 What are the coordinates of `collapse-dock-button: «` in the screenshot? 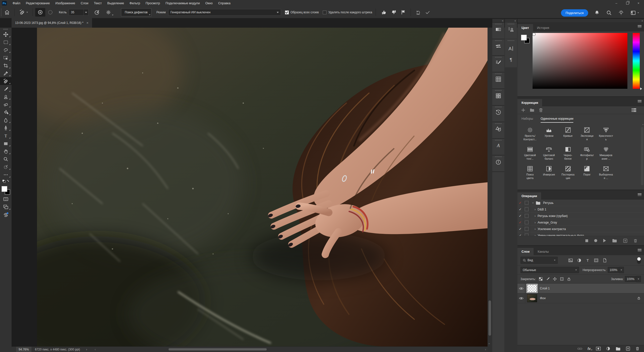 It's located at (511, 21).